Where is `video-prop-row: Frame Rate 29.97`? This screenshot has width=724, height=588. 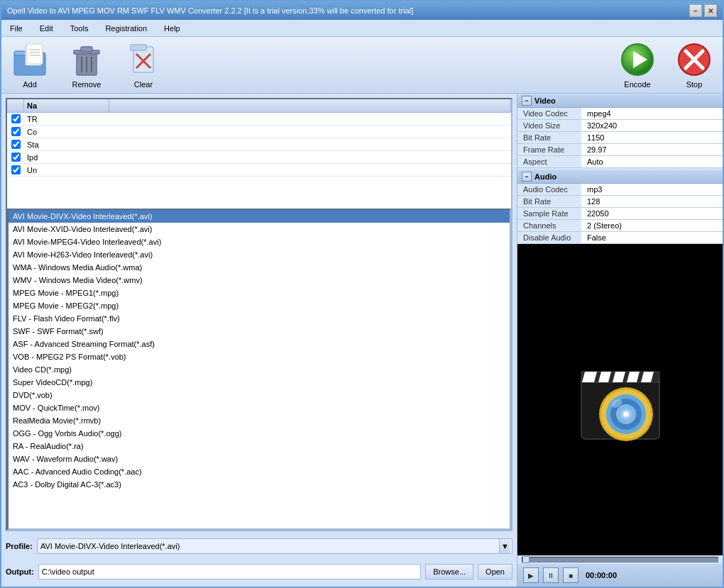 video-prop-row: Frame Rate 29.97 is located at coordinates (620, 150).